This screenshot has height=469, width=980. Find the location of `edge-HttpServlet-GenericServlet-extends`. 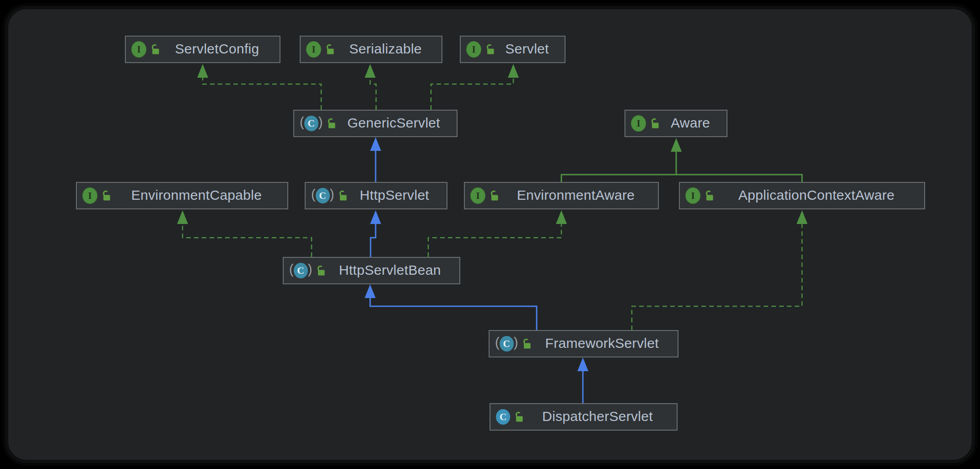

edge-HttpServlet-GenericServlet-extends is located at coordinates (376, 160).